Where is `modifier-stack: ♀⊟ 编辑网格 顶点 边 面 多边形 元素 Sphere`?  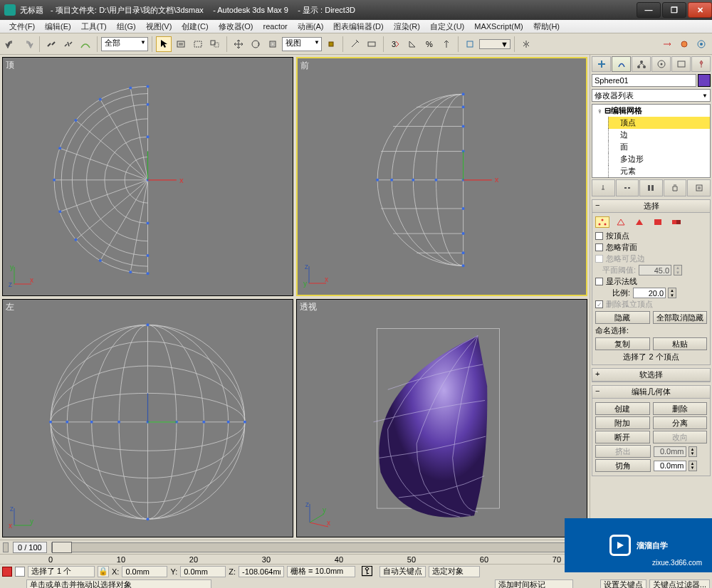
modifier-stack: ♀⊟ 编辑网格 顶点 边 面 多边形 元素 Sphere is located at coordinates (651, 141).